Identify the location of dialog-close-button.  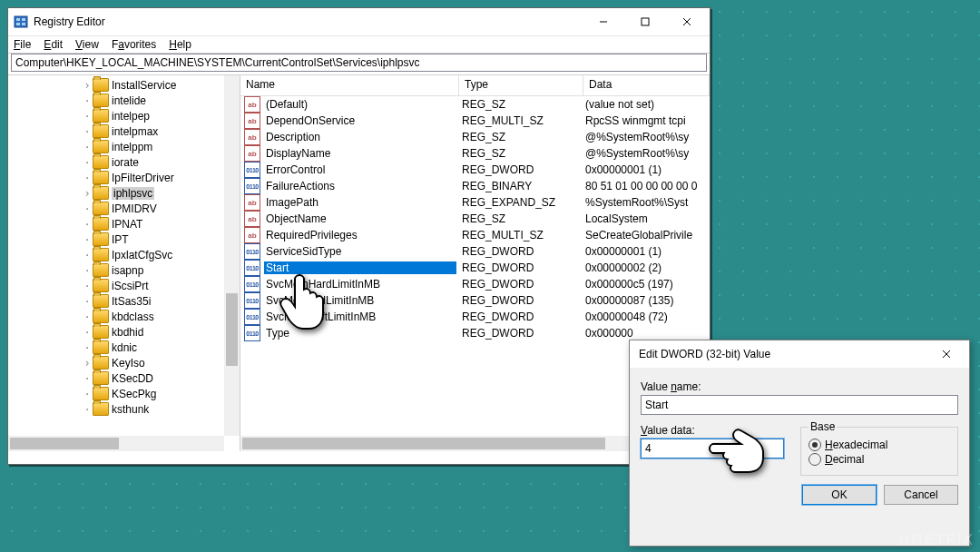
(946, 354).